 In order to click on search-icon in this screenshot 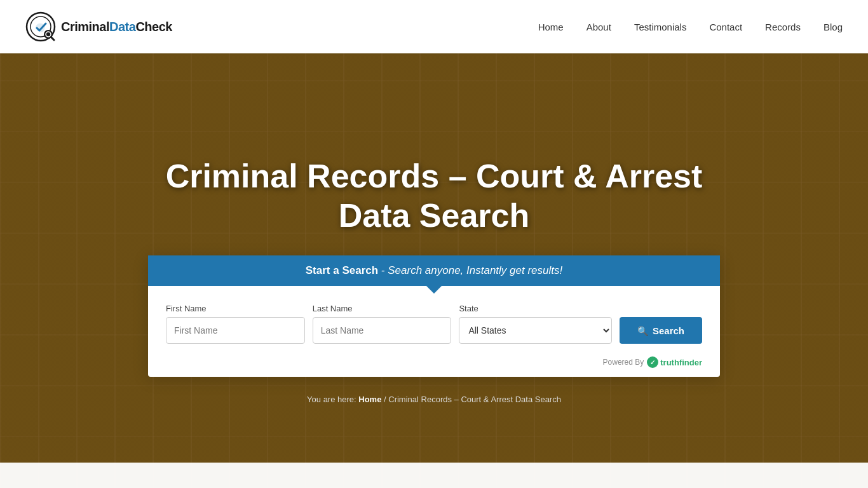, I will do `click(643, 330)`.